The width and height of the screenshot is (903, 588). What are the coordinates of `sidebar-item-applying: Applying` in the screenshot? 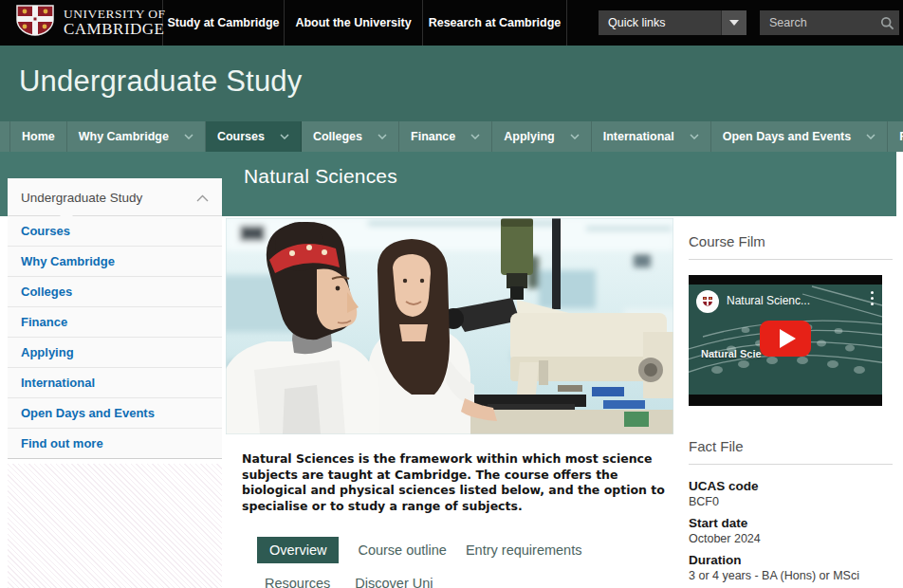 It's located at (115, 353).